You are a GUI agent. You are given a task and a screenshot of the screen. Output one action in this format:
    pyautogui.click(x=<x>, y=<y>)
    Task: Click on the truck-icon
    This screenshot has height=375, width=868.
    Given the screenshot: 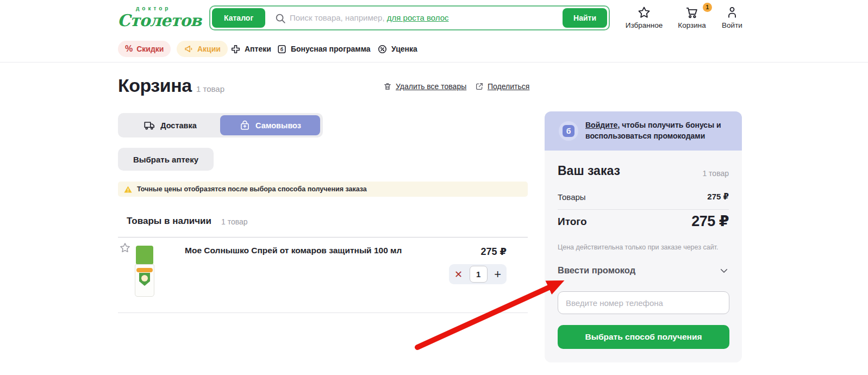 What is the action you would take?
    pyautogui.click(x=149, y=126)
    